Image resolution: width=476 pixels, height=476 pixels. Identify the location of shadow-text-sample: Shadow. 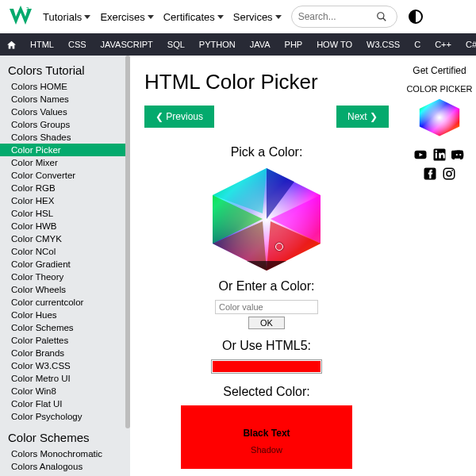
(267, 450).